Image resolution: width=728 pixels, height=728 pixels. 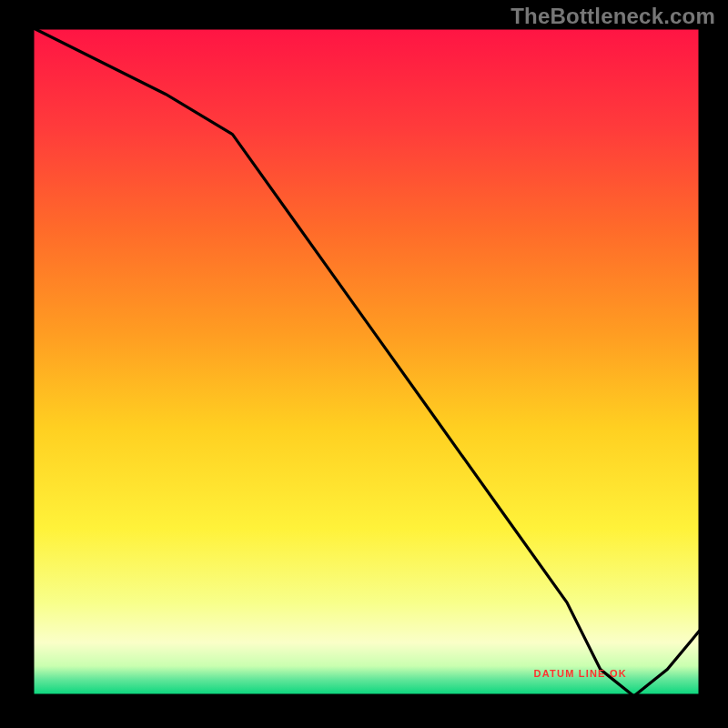 What do you see at coordinates (581, 673) in the screenshot?
I see `datum-label: DATUM LINE OK` at bounding box center [581, 673].